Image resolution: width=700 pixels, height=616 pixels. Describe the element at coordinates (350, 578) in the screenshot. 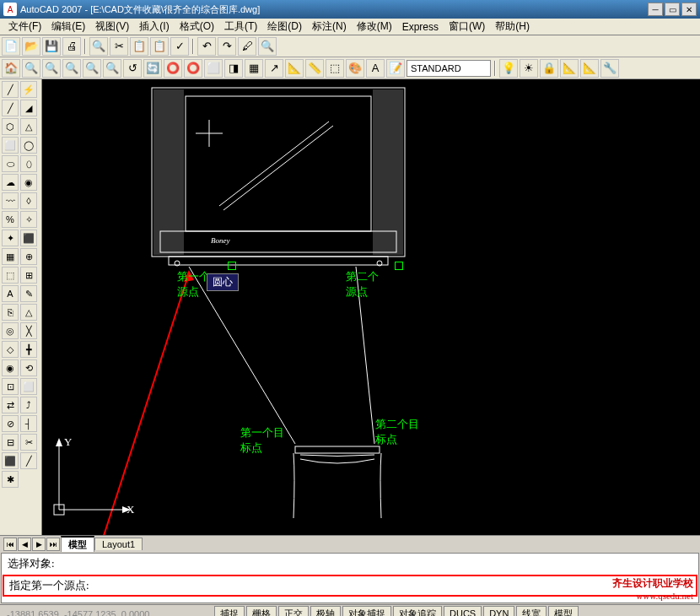

I see `command-window: 选择对象: 指定第一个源点:` at that location.